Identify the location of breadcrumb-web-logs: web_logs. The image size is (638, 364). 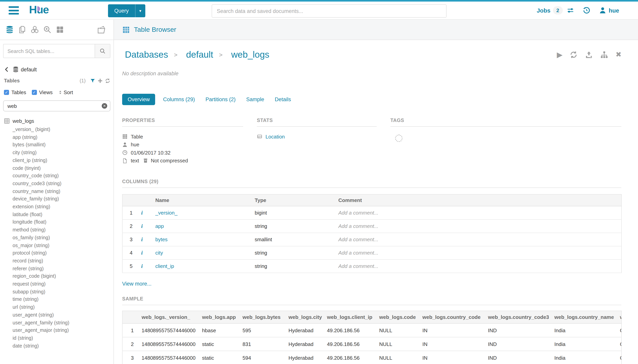
(250, 54).